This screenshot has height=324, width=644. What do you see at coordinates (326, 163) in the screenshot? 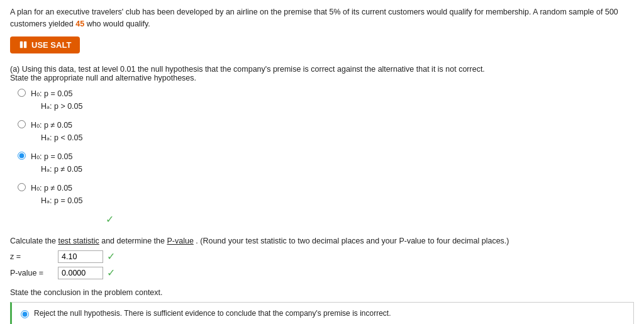
I see `hypothesis-option-3: H₀: p = 0.05 Hₐ: p ≠ 0.05` at bounding box center [326, 163].